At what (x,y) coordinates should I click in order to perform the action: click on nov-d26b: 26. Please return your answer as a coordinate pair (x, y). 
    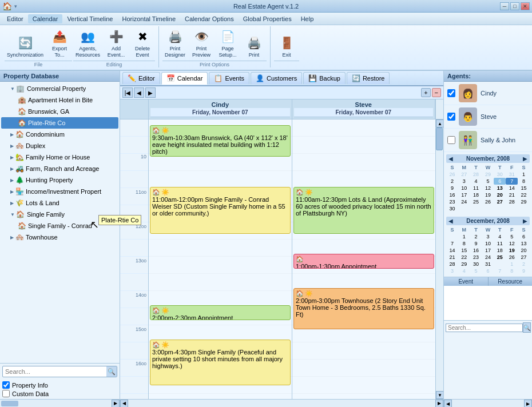
    Looking at the image, I should click on (489, 202).